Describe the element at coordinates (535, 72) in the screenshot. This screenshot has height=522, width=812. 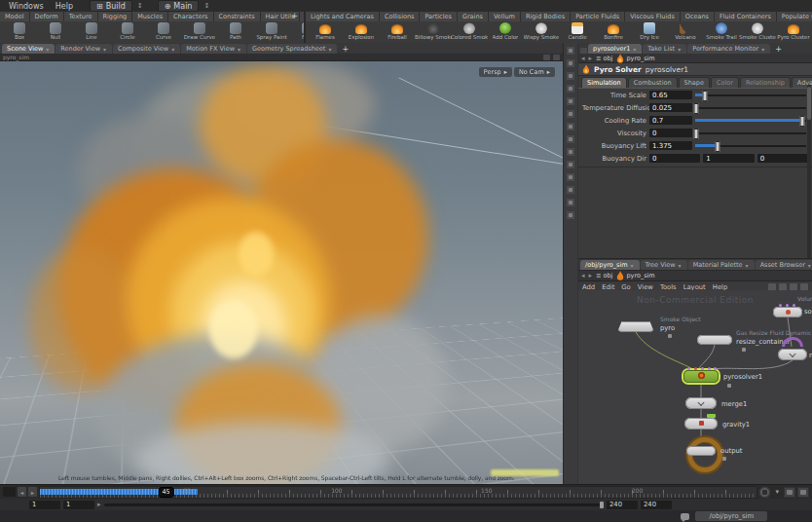
I see `camera-selector-button: No Cam▸` at that location.